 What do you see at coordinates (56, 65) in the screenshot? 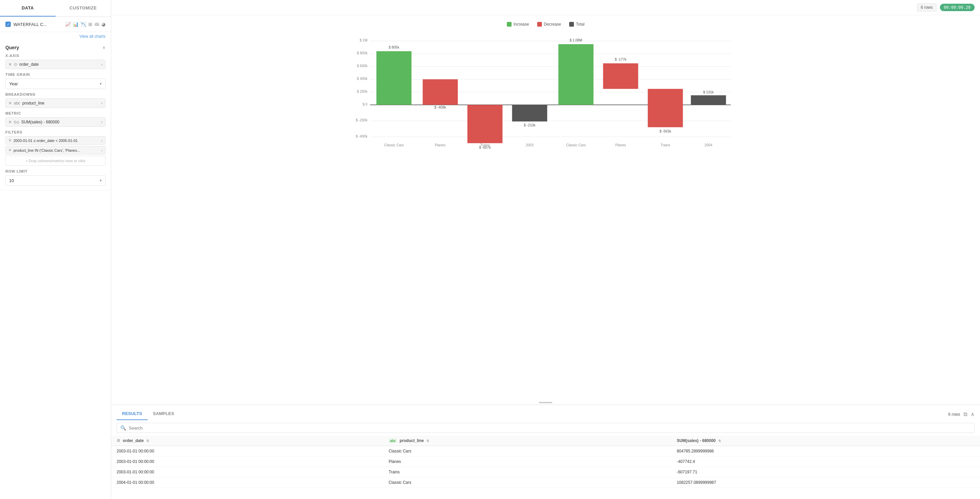
I see `xaxis-field: ✕ ⊙ order_date ›` at bounding box center [56, 65].